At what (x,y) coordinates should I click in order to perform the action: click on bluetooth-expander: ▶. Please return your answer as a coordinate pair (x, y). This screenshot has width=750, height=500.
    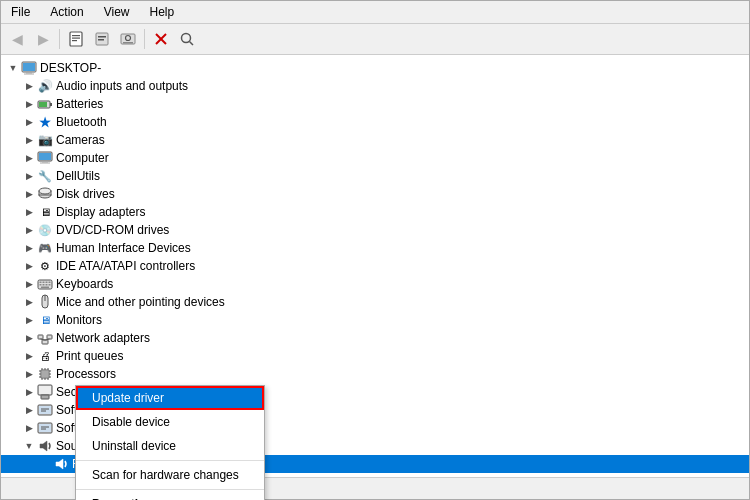
    Looking at the image, I should click on (29, 122).